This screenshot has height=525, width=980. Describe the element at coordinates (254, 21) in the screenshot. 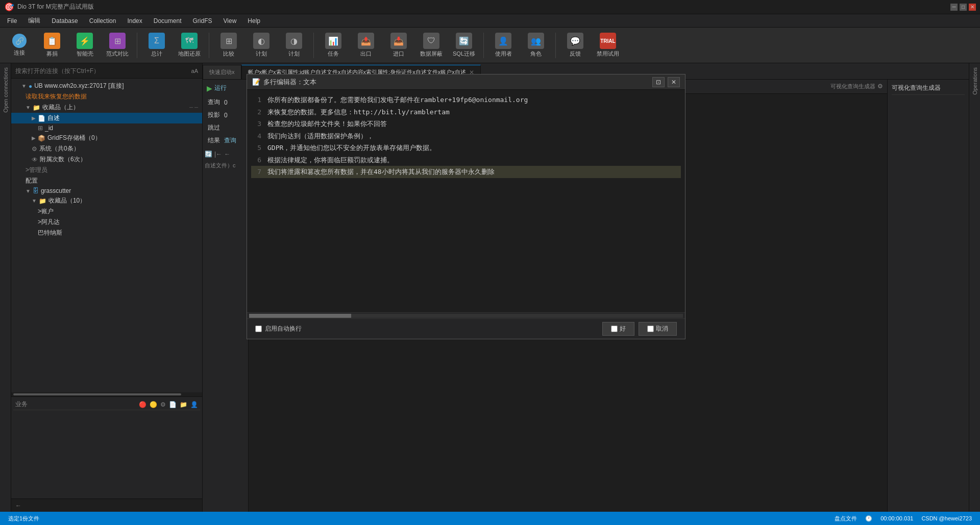

I see `menu-item-help: Help` at that location.